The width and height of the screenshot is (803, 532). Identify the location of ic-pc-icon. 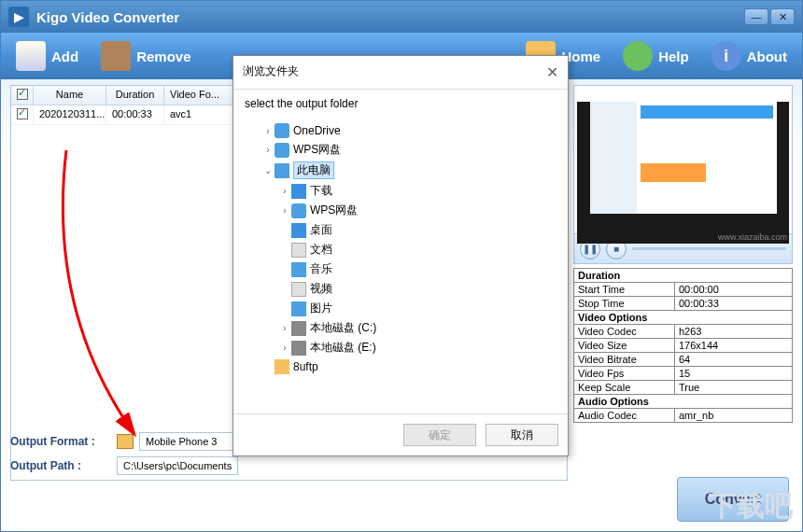
(282, 171).